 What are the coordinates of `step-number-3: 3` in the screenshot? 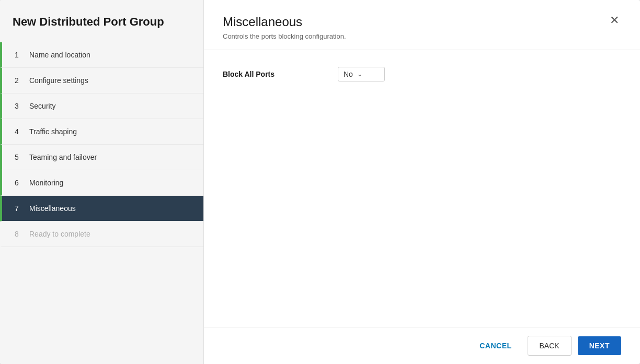 It's located at (19, 106).